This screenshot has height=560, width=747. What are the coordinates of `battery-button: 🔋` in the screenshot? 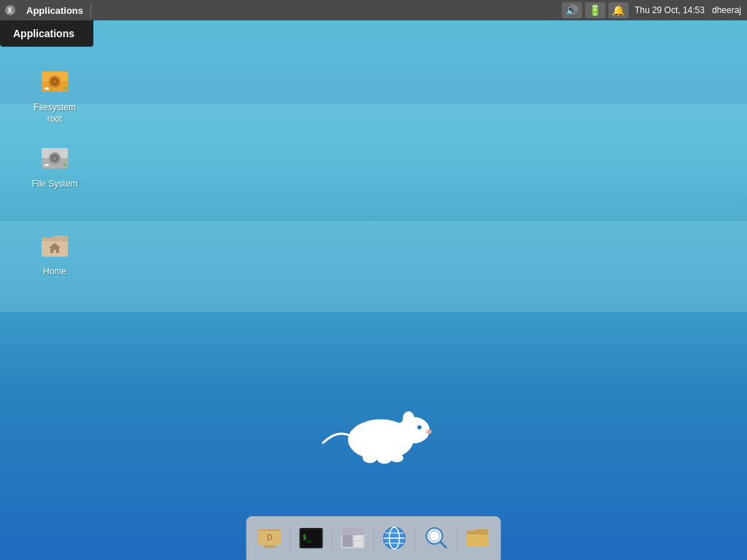 It's located at (595, 10).